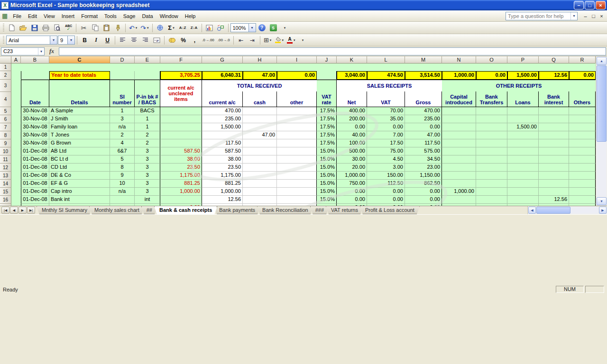  What do you see at coordinates (582, 60) in the screenshot?
I see `column-header-R: R` at bounding box center [582, 60].